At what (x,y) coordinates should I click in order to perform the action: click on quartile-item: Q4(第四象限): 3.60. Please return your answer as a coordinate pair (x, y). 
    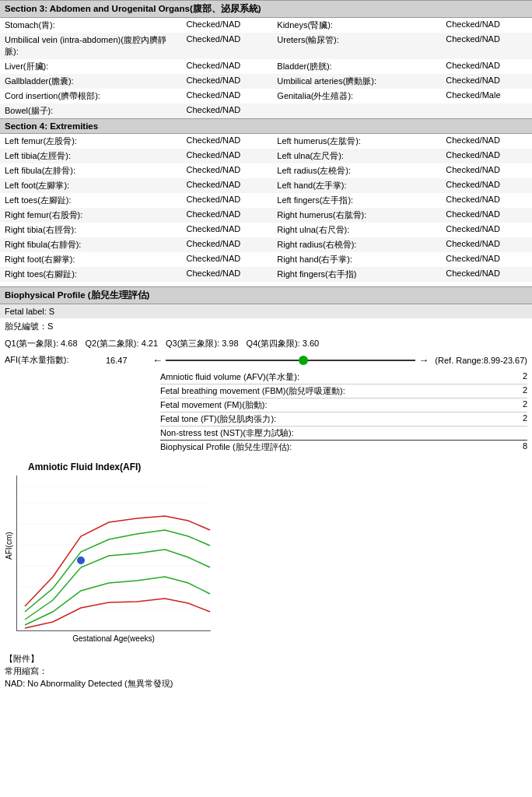
    Looking at the image, I should click on (283, 344).